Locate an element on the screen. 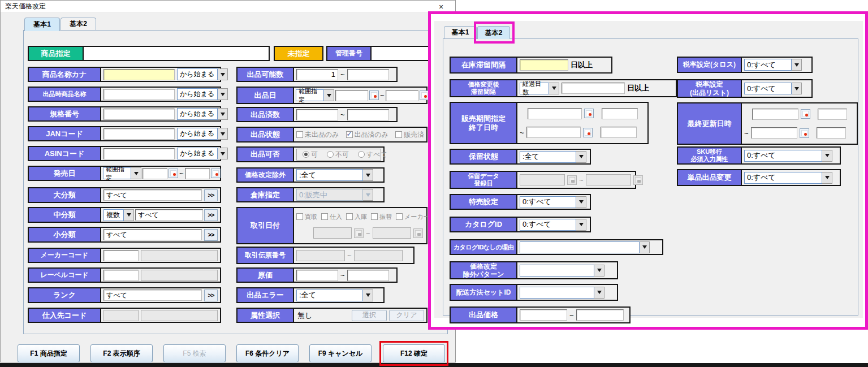 The width and height of the screenshot is (868, 367). checkbox-sold: 販売済 is located at coordinates (409, 135).